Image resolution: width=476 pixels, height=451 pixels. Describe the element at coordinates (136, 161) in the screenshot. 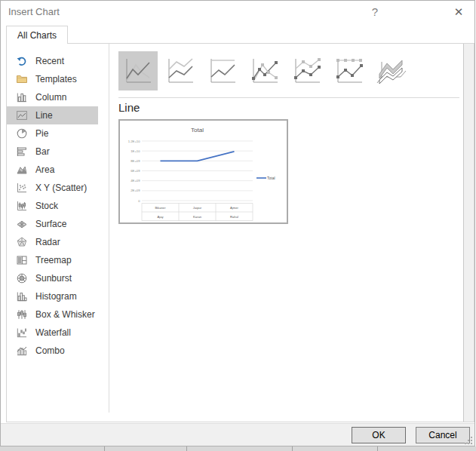

I see `svg-text: 8E+09` at that location.